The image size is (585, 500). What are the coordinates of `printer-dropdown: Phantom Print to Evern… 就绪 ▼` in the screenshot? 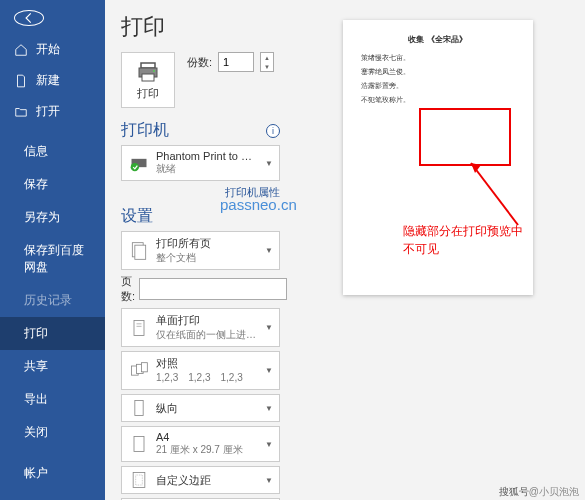 It's located at (200, 163).